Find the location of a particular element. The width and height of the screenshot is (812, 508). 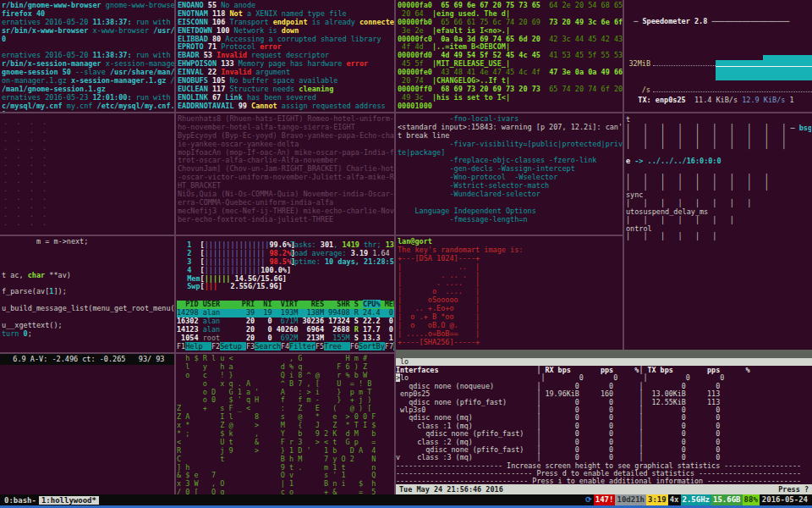

pane-hexdump: 00000fa0 65 69 6e 67 20 75 73 65 64 2e 2… is located at coordinates (510, 57).